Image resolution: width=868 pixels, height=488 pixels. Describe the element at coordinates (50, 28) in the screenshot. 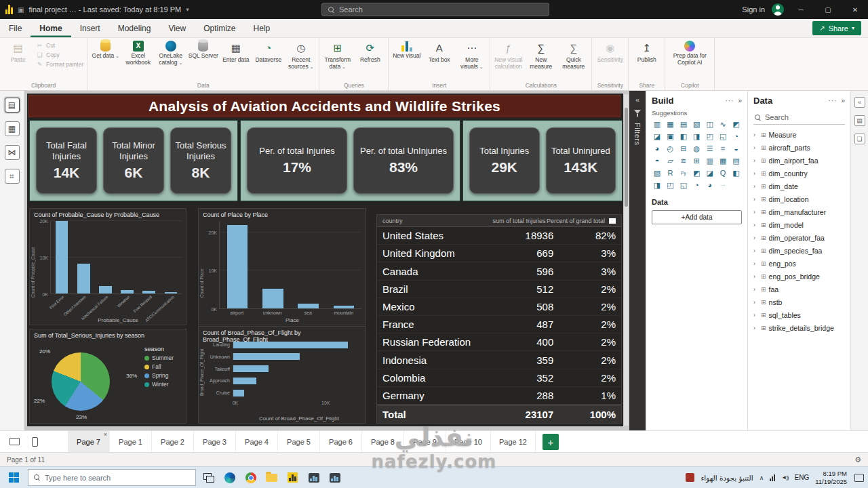

I see `menu-tab-home: Home` at that location.